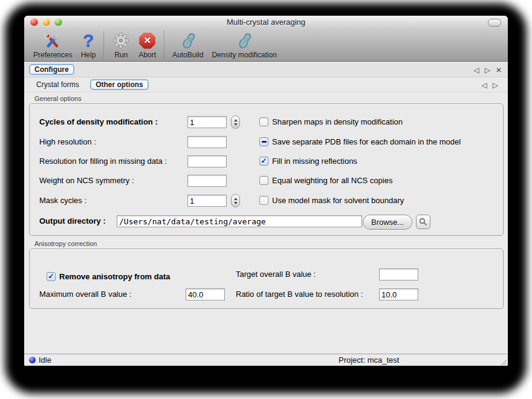 This screenshot has height=399, width=532. I want to click on magnifier-icon, so click(423, 222).